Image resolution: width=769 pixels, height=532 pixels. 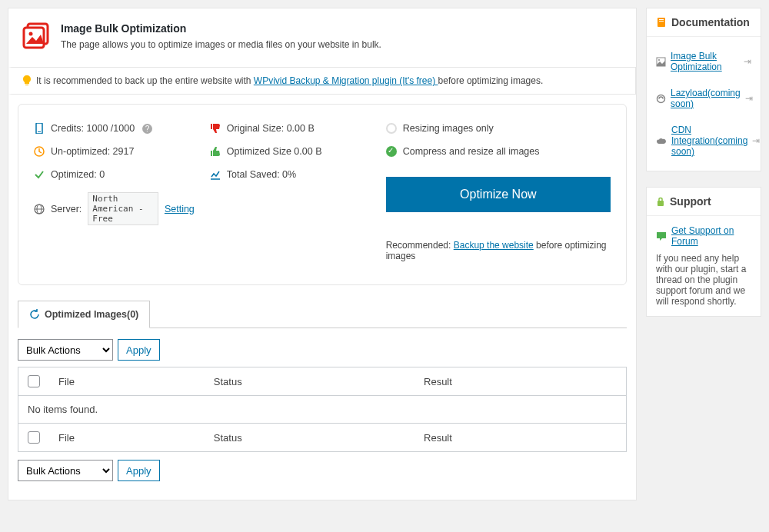 I want to click on support-box: Support Get Support on Forum If you need…, so click(x=704, y=252).